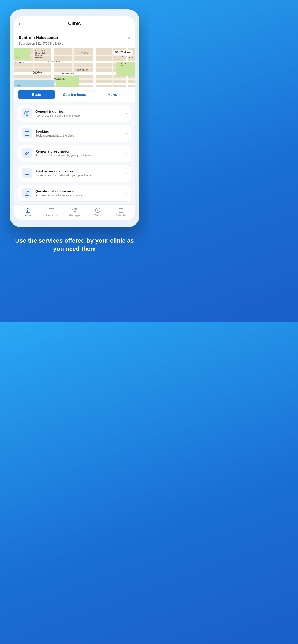 The image size is (298, 644). I want to click on nav-payments-label: Payments, so click(51, 216).